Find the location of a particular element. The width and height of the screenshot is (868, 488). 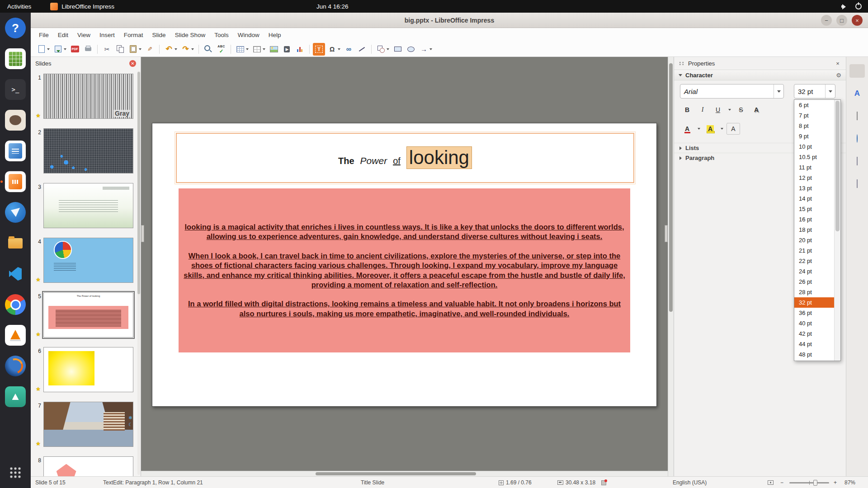

font-size-option: 26 pt is located at coordinates (814, 282).